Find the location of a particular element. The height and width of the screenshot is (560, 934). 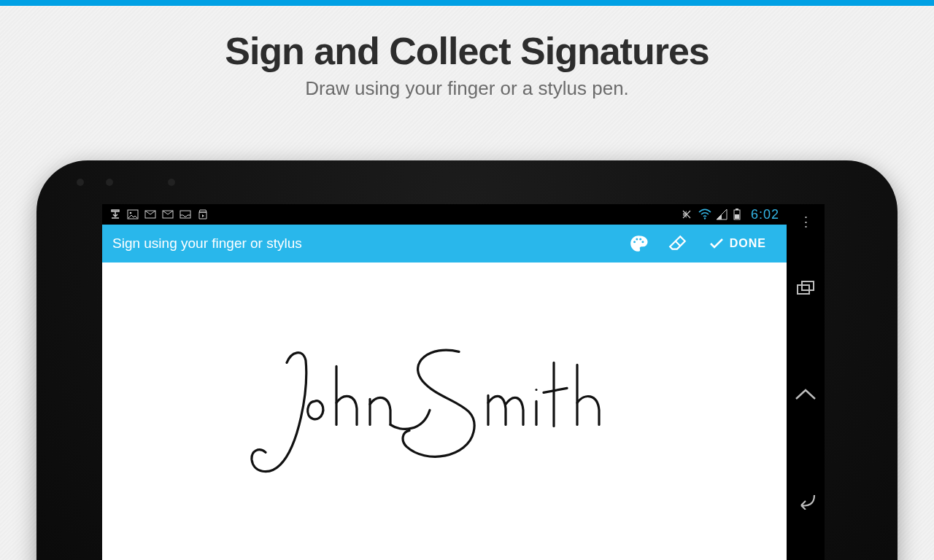

android-status-bar: 6:02 is located at coordinates (444, 214).